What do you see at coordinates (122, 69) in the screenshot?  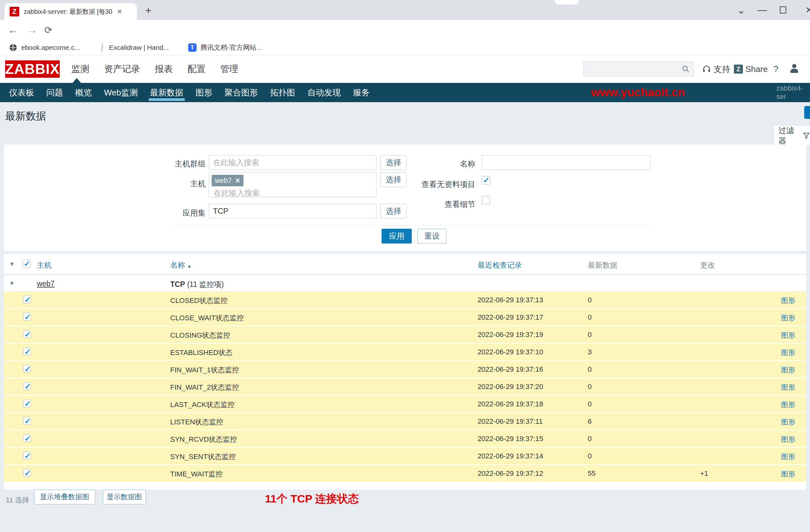 I see `nav-inventory: 资产记录` at bounding box center [122, 69].